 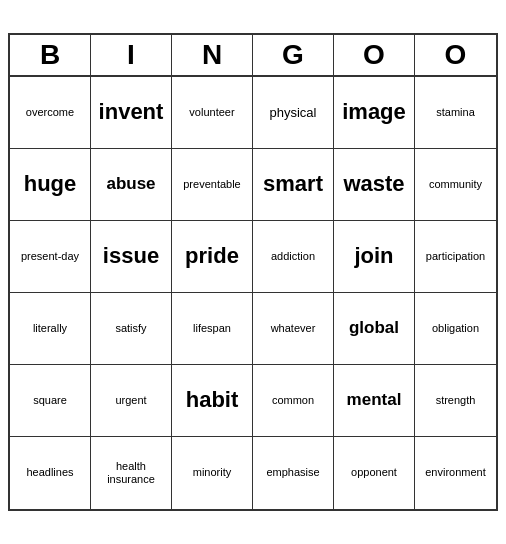 What do you see at coordinates (212, 185) in the screenshot?
I see `cell-r1-c2: preventable` at bounding box center [212, 185].